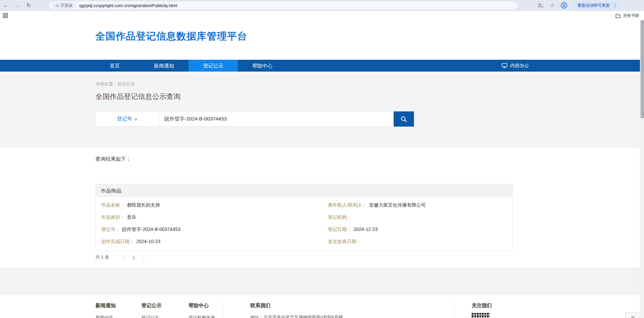  What do you see at coordinates (67, 5) in the screenshot?
I see `not-secure-label: 不安全` at bounding box center [67, 5].